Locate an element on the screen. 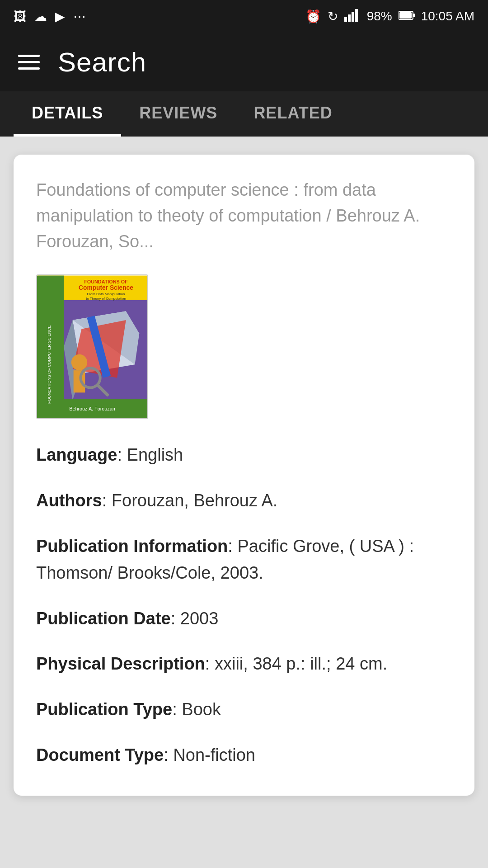 This screenshot has height=868, width=488. publication-info-label: Publication Information is located at coordinates (132, 546).